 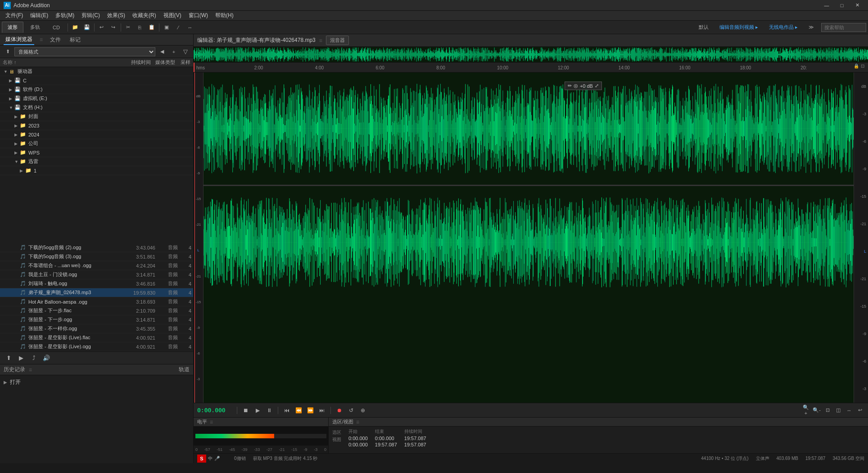 I want to click on pause-button: ⏸, so click(x=269, y=410).